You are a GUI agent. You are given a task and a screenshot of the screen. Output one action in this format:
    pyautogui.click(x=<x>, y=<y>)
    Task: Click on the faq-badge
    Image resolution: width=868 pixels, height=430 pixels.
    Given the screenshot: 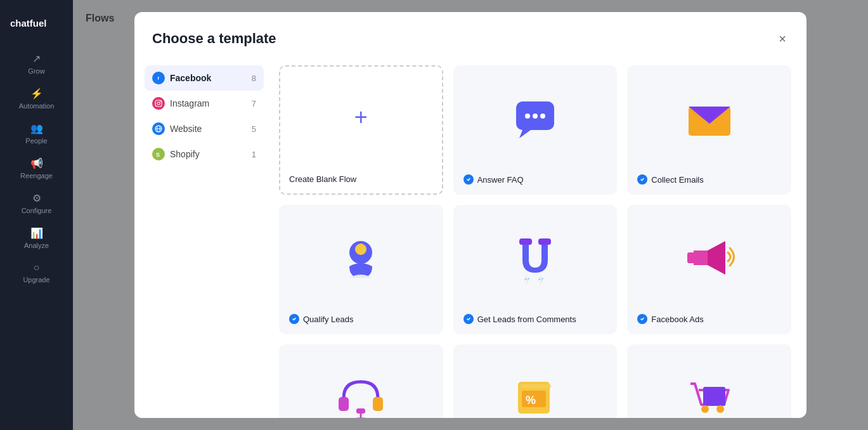 What is the action you would take?
    pyautogui.click(x=469, y=179)
    